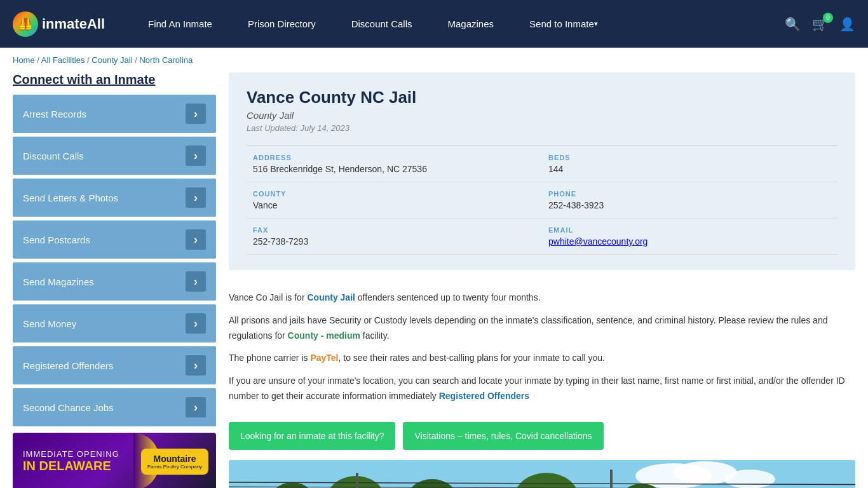 The height and width of the screenshot is (488, 868). I want to click on facility-updated: Last Updated: July 14, 2023, so click(542, 128).